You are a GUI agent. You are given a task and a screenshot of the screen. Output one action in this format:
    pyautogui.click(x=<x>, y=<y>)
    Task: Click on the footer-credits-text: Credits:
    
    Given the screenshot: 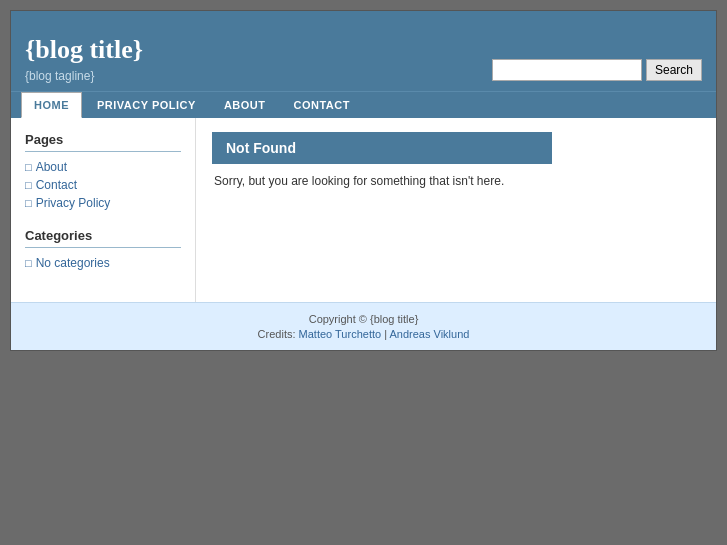 What is the action you would take?
    pyautogui.click(x=278, y=334)
    